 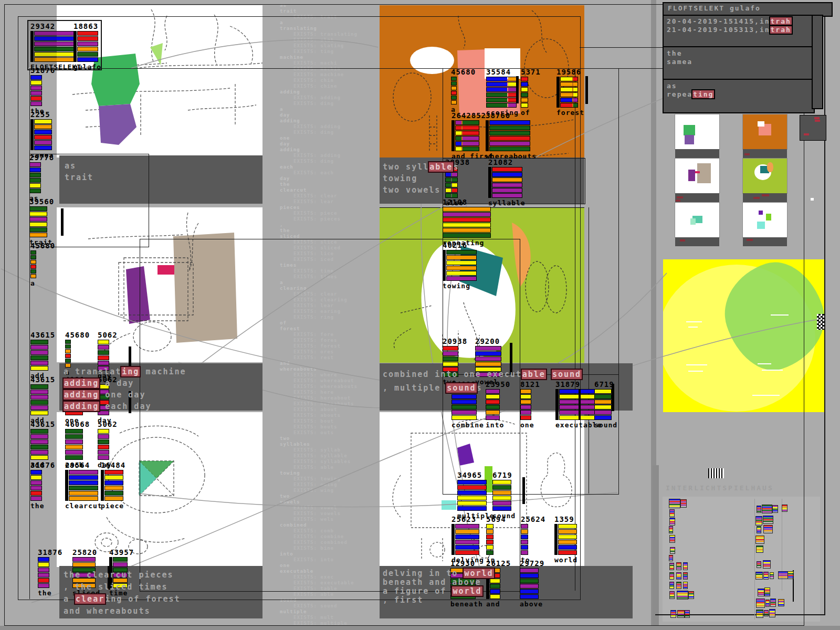 What do you see at coordinates (113, 486) in the screenshot?
I see `word-block-piece: 16484piece` at bounding box center [113, 486].